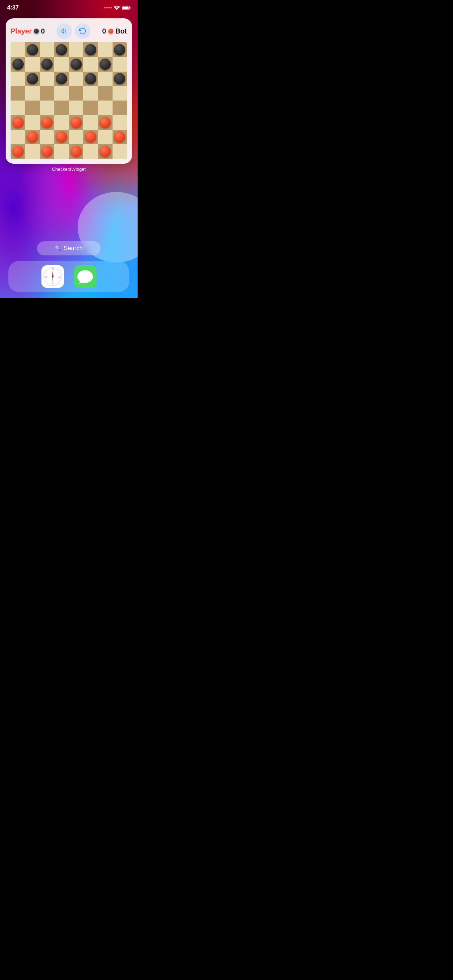 This screenshot has width=453, height=980. Describe the element at coordinates (85, 277) in the screenshot. I see `messages-app-icon` at that location.